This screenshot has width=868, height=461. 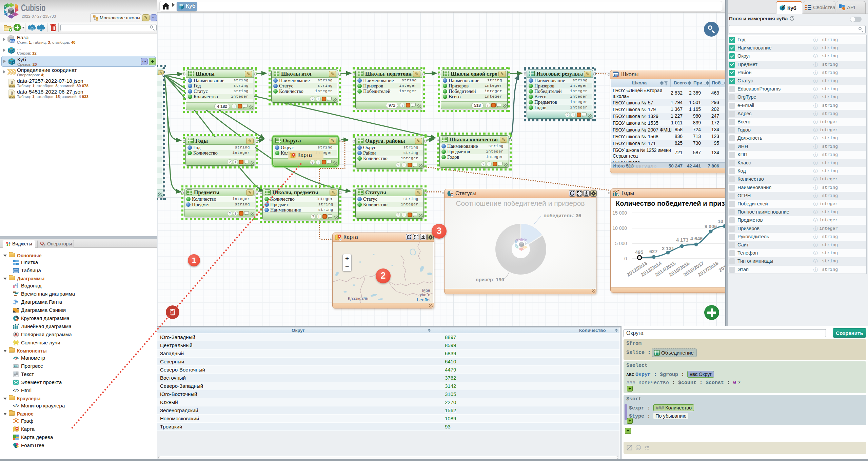 What do you see at coordinates (621, 243) in the screenshot?
I see `svg-text: 5 000` at bounding box center [621, 243].